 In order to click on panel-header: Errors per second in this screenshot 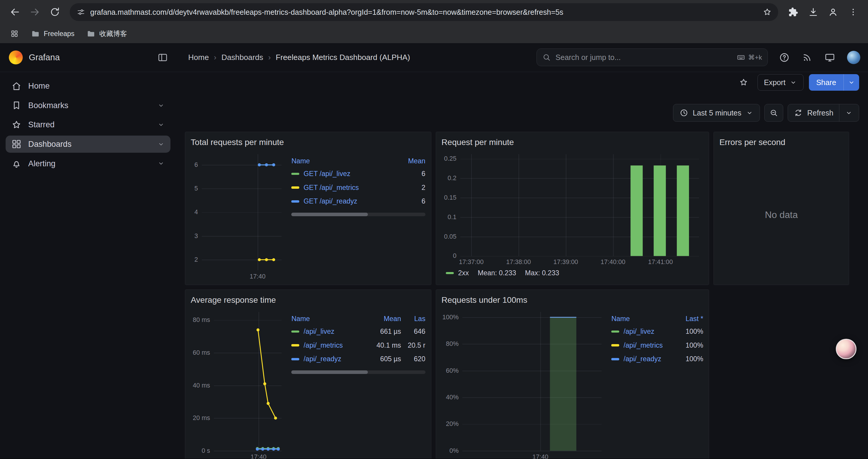, I will do `click(781, 143)`.